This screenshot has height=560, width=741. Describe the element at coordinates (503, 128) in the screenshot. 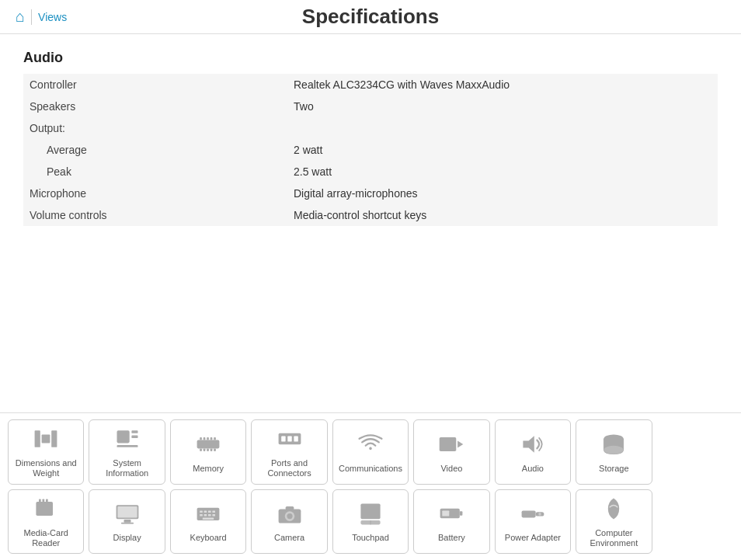

I see `spec-value` at that location.